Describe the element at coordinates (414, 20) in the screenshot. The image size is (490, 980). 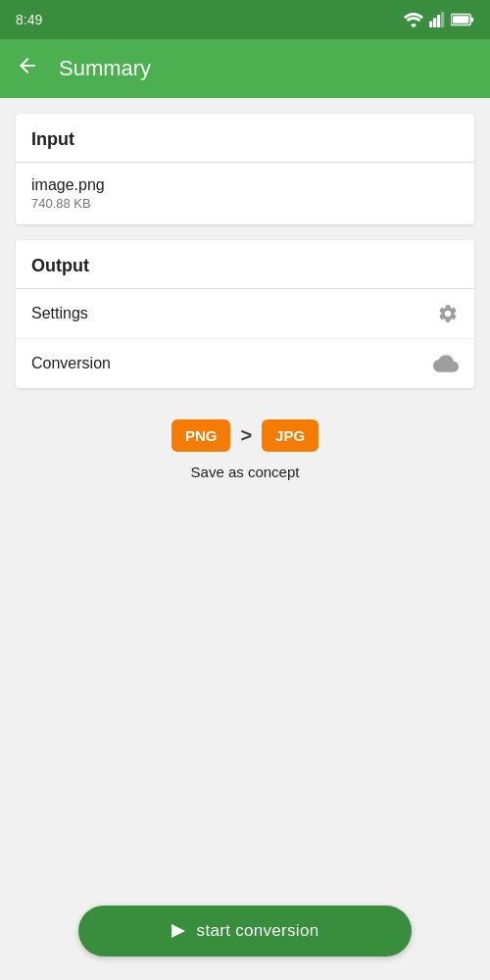
I see `wifi-icon` at that location.